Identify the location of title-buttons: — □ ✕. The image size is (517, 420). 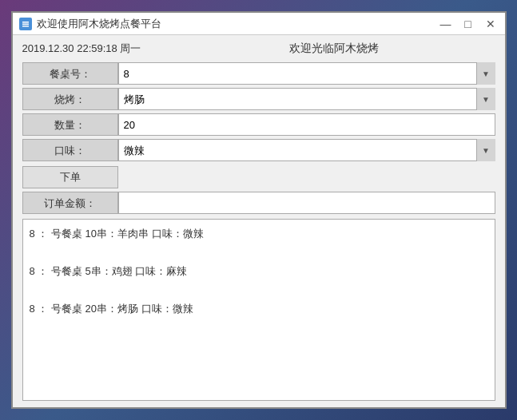
(468, 24).